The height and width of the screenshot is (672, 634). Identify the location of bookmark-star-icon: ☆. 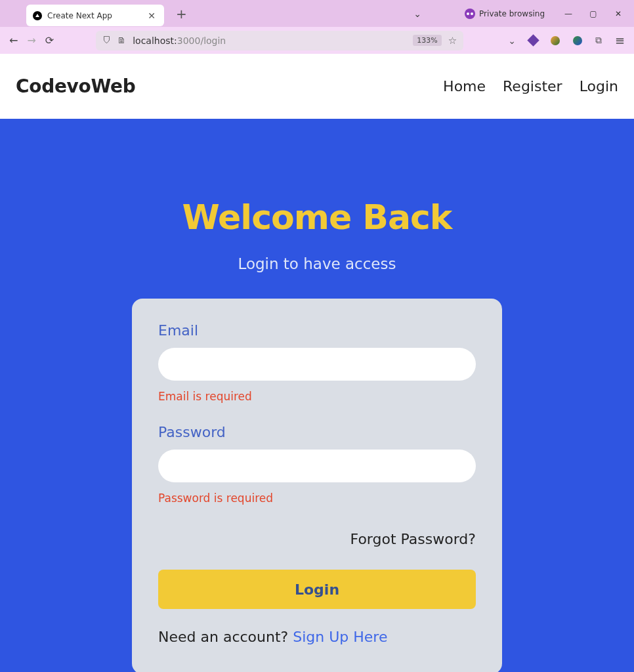
(453, 41).